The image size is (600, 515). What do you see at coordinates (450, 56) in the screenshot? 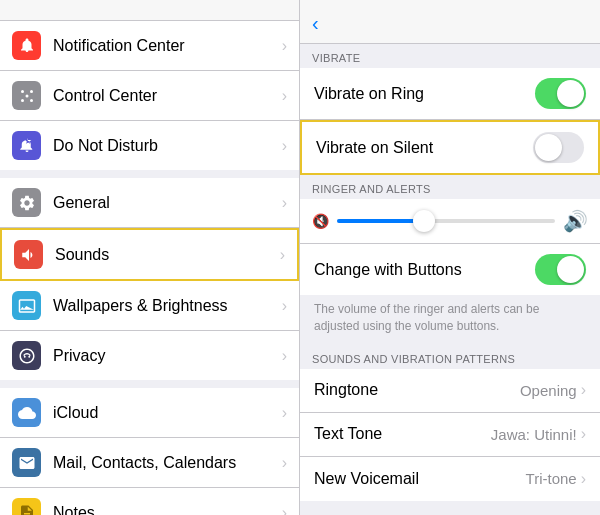
I see `section-header-0: VIBRATE` at bounding box center [450, 56].